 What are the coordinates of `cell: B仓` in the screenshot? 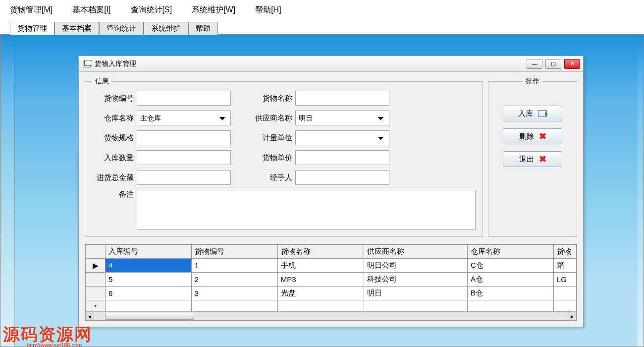 It's located at (511, 293).